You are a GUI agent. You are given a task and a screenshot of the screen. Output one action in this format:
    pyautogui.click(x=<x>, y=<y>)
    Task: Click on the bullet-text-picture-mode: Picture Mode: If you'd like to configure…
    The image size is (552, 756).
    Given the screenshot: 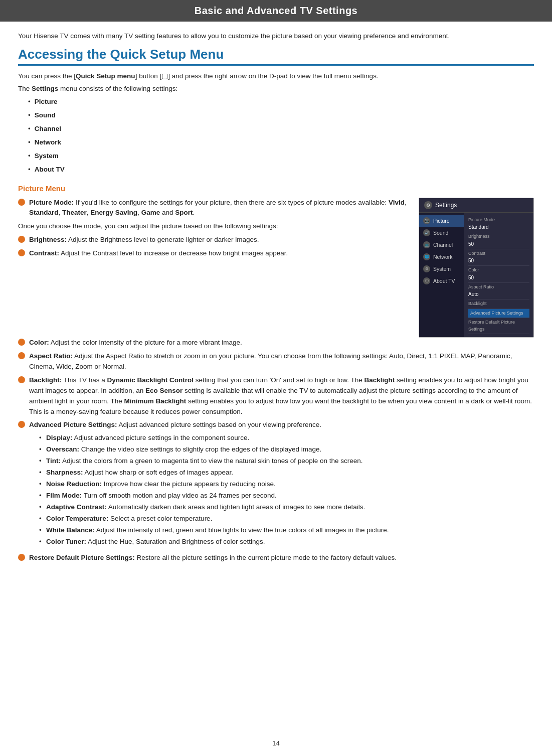 What is the action you would take?
    pyautogui.click(x=219, y=208)
    